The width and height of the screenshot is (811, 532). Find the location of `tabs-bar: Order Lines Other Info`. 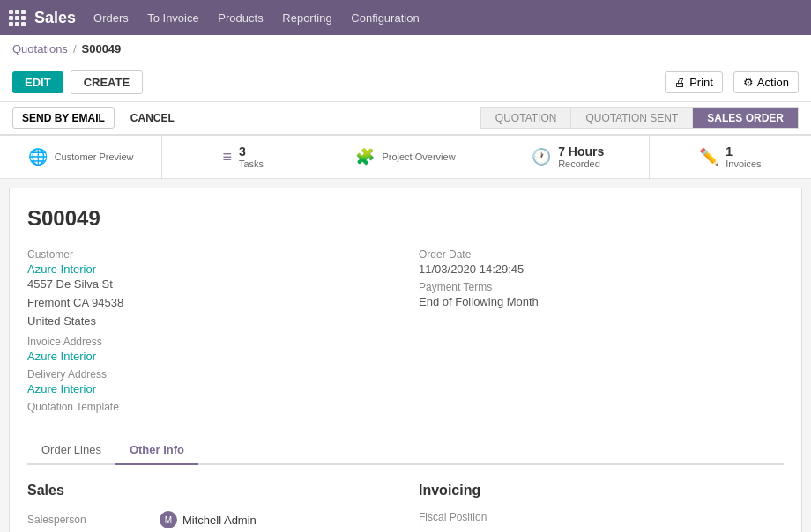

tabs-bar: Order Lines Other Info is located at coordinates (406, 451).